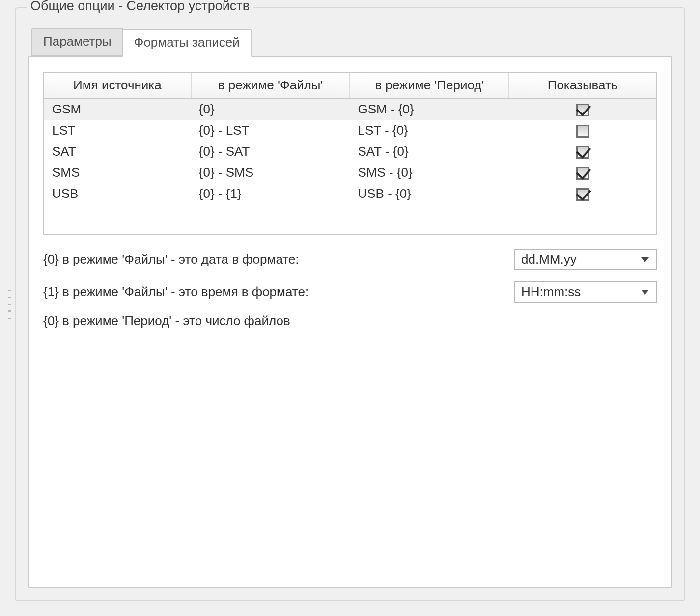 The image size is (700, 616). Describe the element at coordinates (350, 194) in the screenshot. I see `table-row: USB {0} - {1} USB - {0}` at that location.